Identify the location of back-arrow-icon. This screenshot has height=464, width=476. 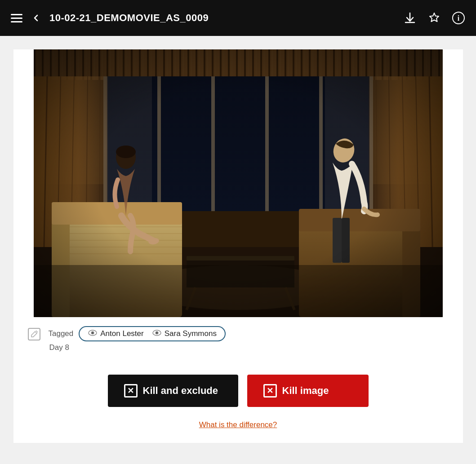
(36, 18).